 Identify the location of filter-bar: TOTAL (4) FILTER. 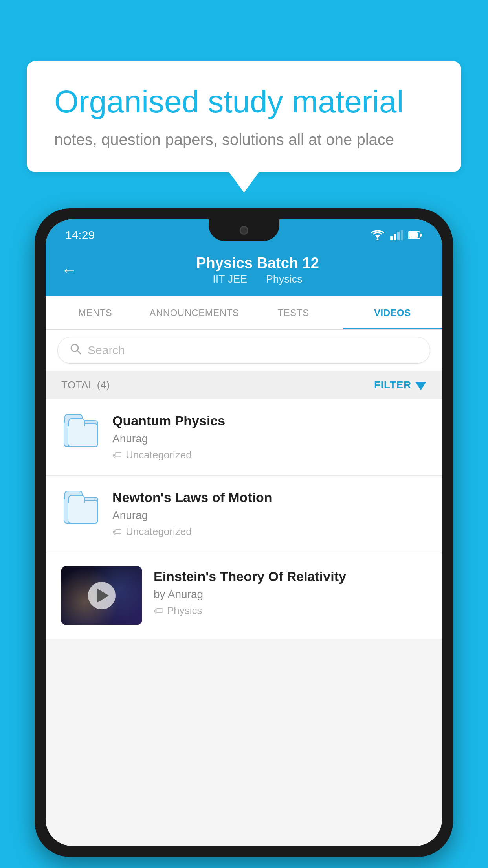
(244, 385).